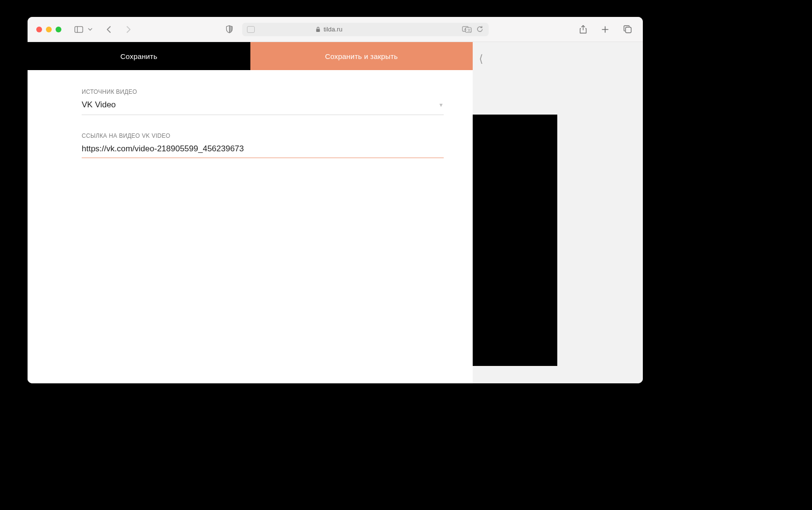 The width and height of the screenshot is (812, 510). What do you see at coordinates (481, 59) in the screenshot?
I see `collapse-panel-button: ⟨` at bounding box center [481, 59].